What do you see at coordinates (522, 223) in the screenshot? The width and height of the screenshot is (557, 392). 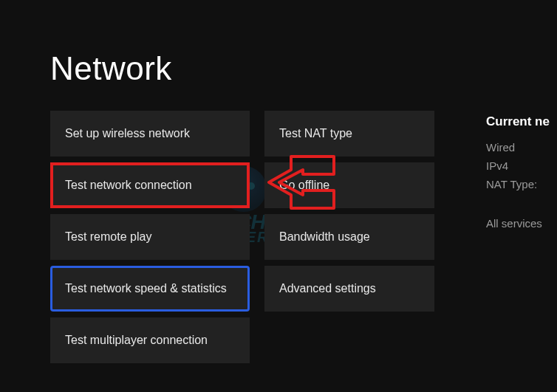 I see `status-services: All services` at bounding box center [522, 223].